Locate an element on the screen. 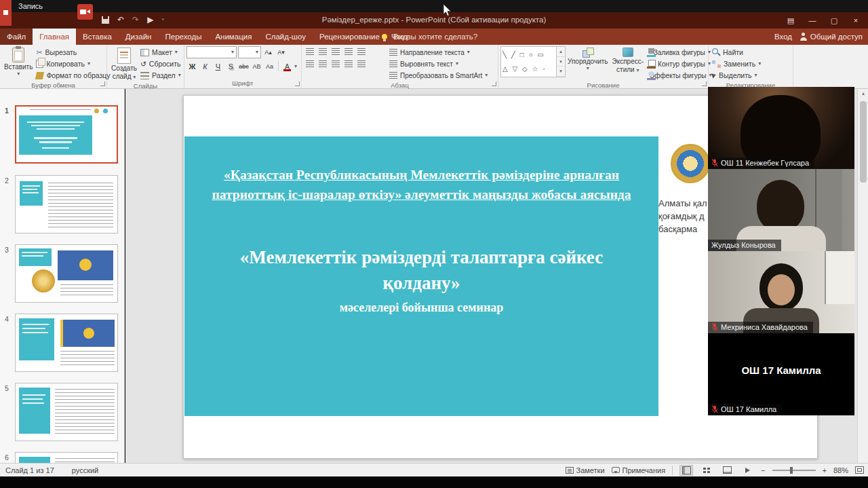 The width and height of the screenshot is (868, 488). tell-me-search: Что вы хотите сделать? is located at coordinates (430, 37).